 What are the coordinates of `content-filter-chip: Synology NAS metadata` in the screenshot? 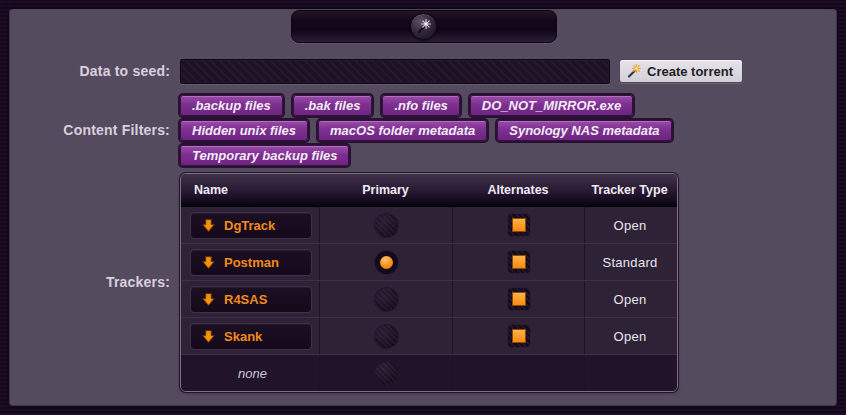 It's located at (584, 130).